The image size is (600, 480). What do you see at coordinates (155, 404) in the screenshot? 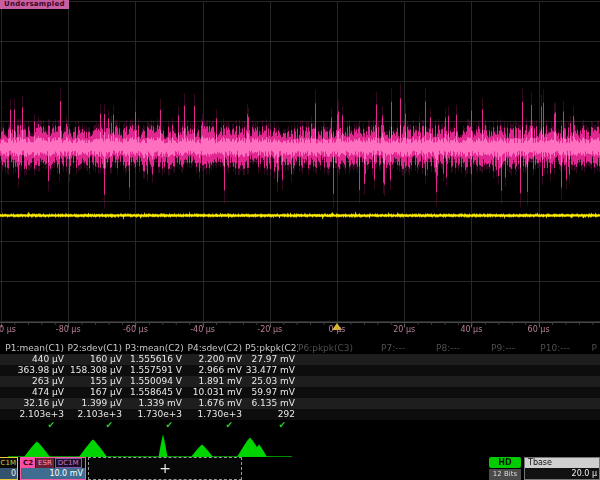
I see `measure-cell: 1.339 mV` at bounding box center [155, 404].